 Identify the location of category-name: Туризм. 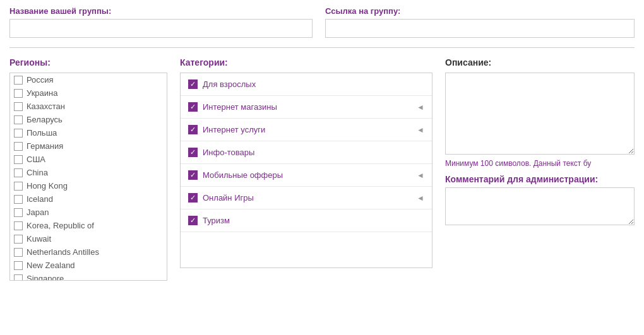
(313, 221).